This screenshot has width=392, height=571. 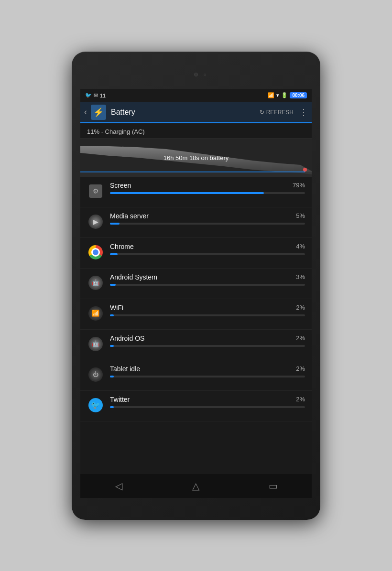 I want to click on refresh-icon: ↻, so click(x=262, y=112).